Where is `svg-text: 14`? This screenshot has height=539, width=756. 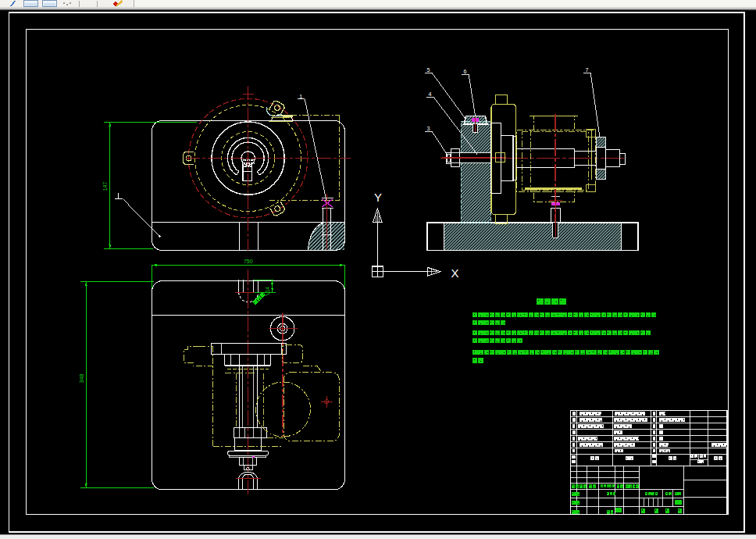
svg-text: 14 is located at coordinates (267, 290).